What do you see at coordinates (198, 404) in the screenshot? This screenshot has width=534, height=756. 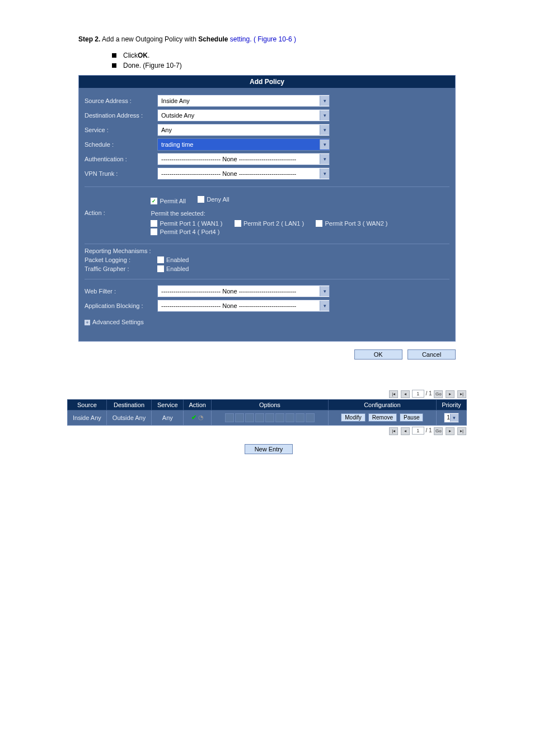 I see `col-action: Action` at bounding box center [198, 404].